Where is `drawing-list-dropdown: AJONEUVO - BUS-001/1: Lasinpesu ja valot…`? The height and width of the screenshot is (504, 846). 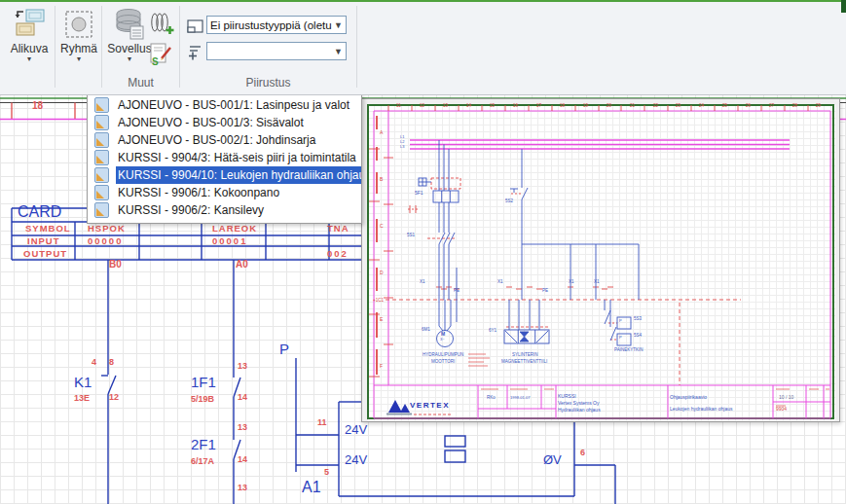 drawing-list-dropdown: AJONEUVO - BUS-001/1: Lasinpesu ja valot… is located at coordinates (224, 160).